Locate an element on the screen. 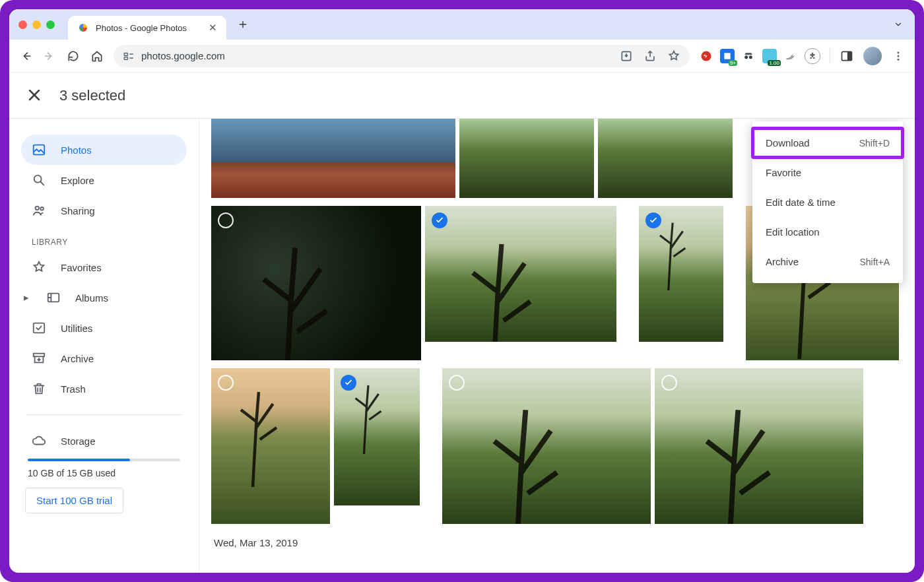 The image size is (924, 582). menu-item-edit-date-time: Edit date & time is located at coordinates (828, 202).